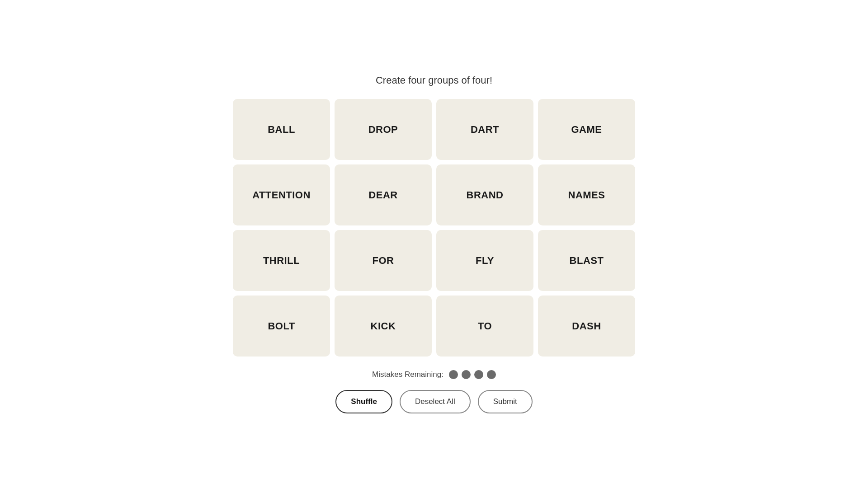 The width and height of the screenshot is (868, 488). Describe the element at coordinates (485, 261) in the screenshot. I see `tile-11-text: FLY` at that location.